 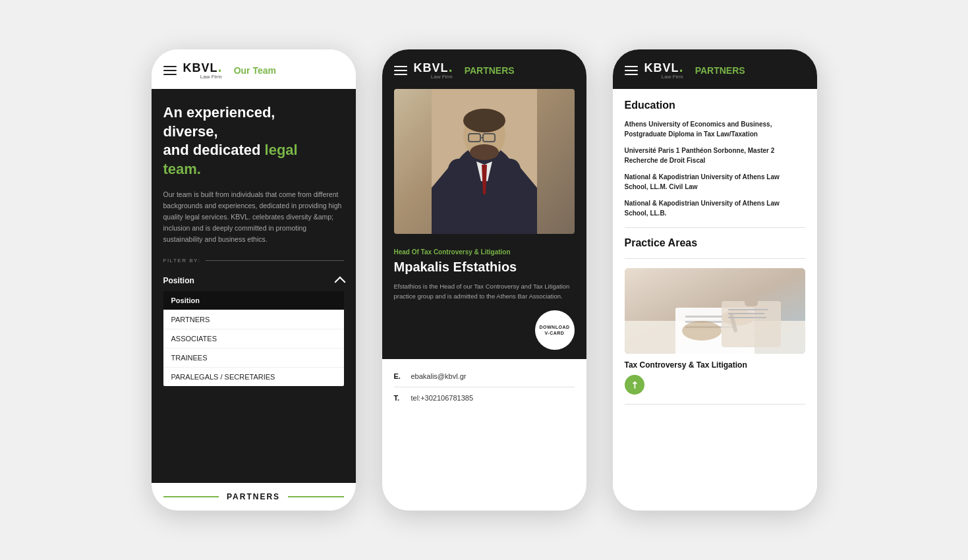 I want to click on arrow-icon: ↗, so click(x=635, y=385).